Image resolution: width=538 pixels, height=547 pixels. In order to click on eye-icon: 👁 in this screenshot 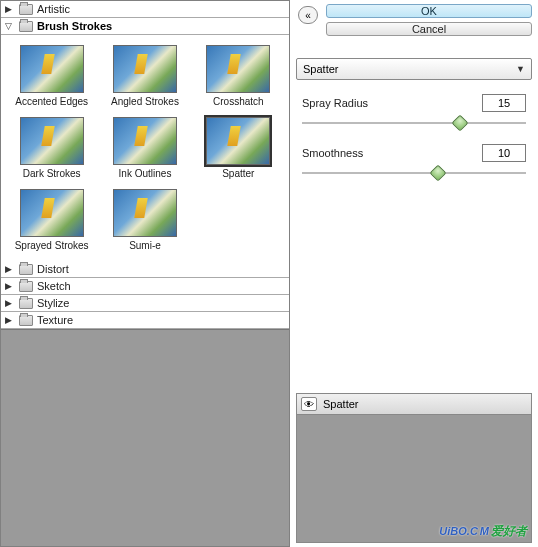, I will do `click(309, 404)`.